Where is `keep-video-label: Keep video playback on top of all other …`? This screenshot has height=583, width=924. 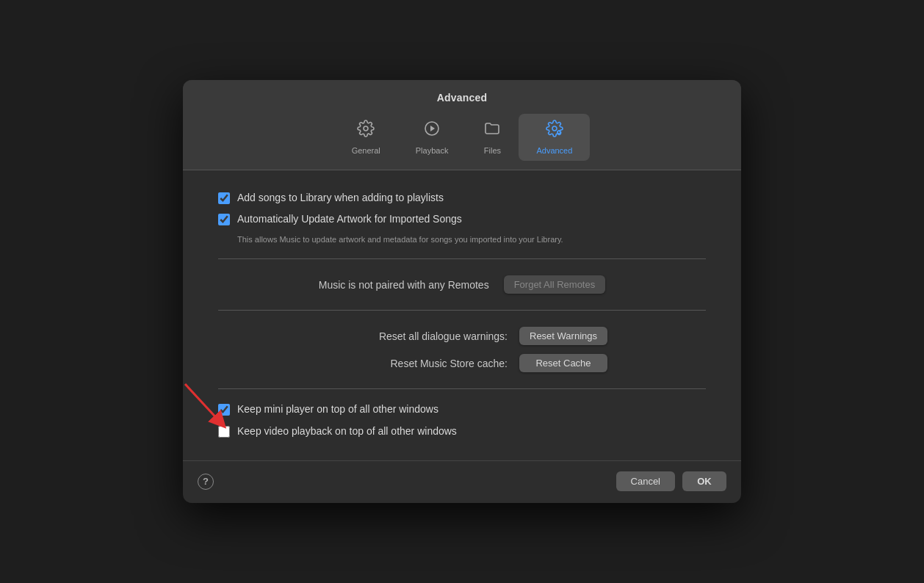 keep-video-label: Keep video playback on top of all other … is located at coordinates (347, 432).